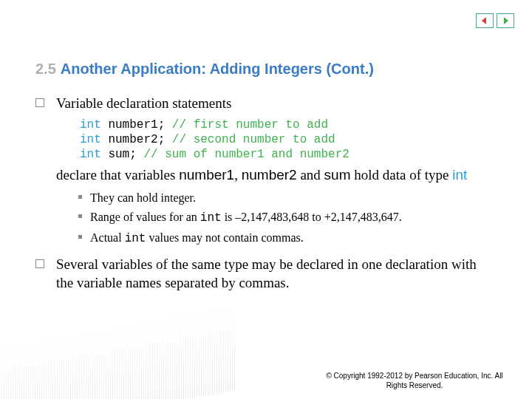  Describe the element at coordinates (287, 239) in the screenshot. I see `sub-bullet-3: Actual int values may not contain commas…` at that location.